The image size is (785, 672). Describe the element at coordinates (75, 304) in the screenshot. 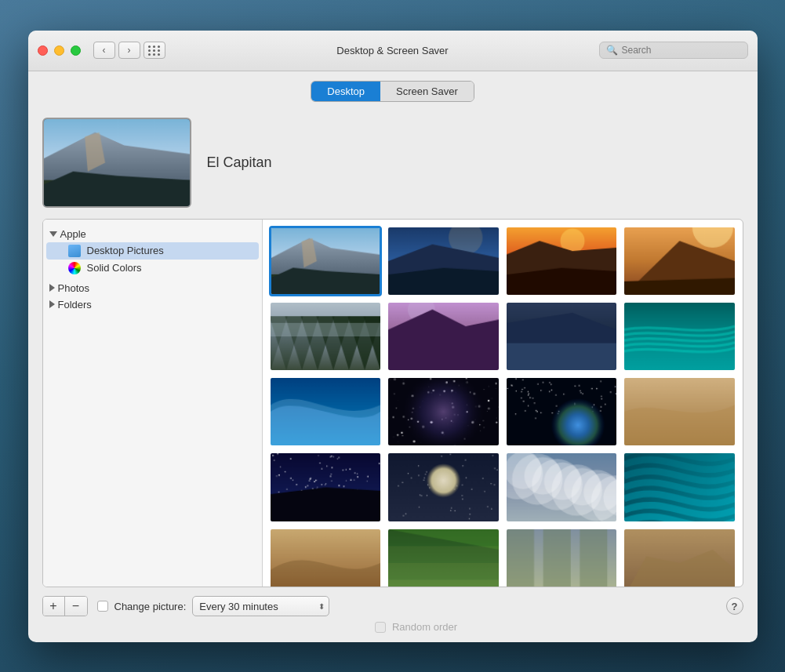

I see `sidebar-group-label-folders: Folders` at that location.